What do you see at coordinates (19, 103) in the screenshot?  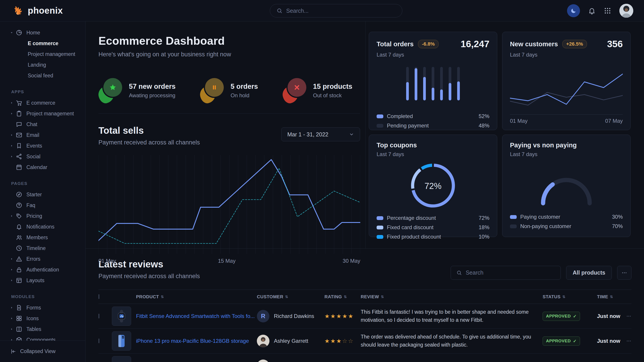 I see `cart-icon` at bounding box center [19, 103].